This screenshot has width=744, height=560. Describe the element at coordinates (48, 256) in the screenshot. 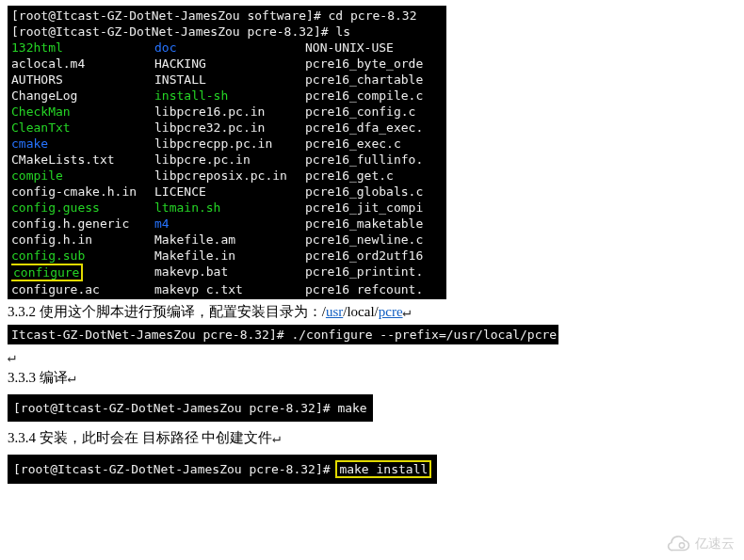

I see `file-col1: config.sub` at that location.